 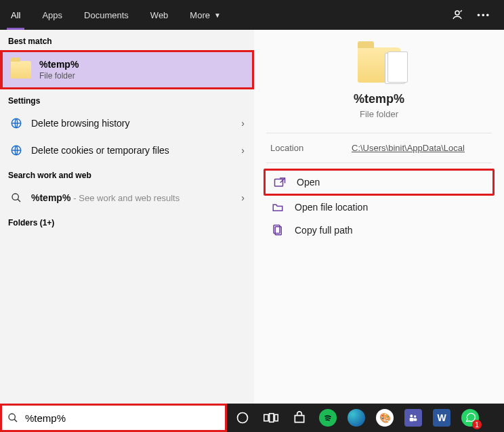 What do you see at coordinates (379, 230) in the screenshot?
I see `action-copy-path: Copy full path` at bounding box center [379, 230].